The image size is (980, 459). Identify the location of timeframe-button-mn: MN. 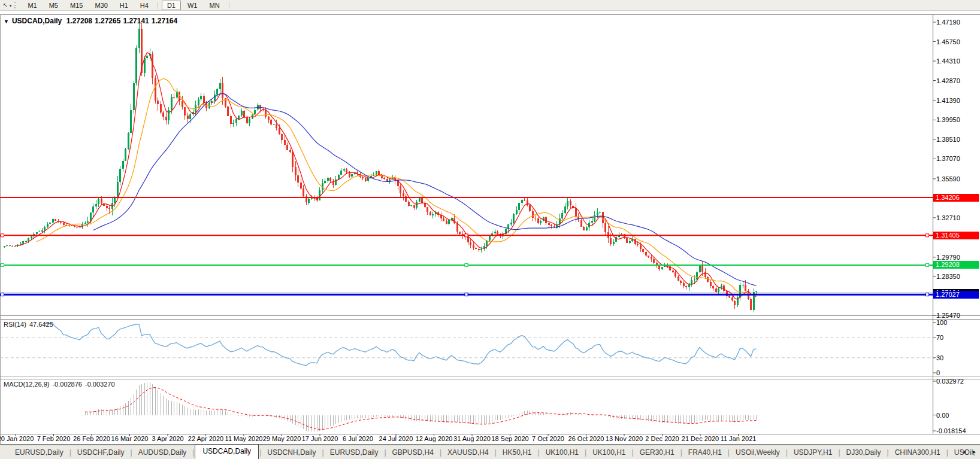
(214, 5).